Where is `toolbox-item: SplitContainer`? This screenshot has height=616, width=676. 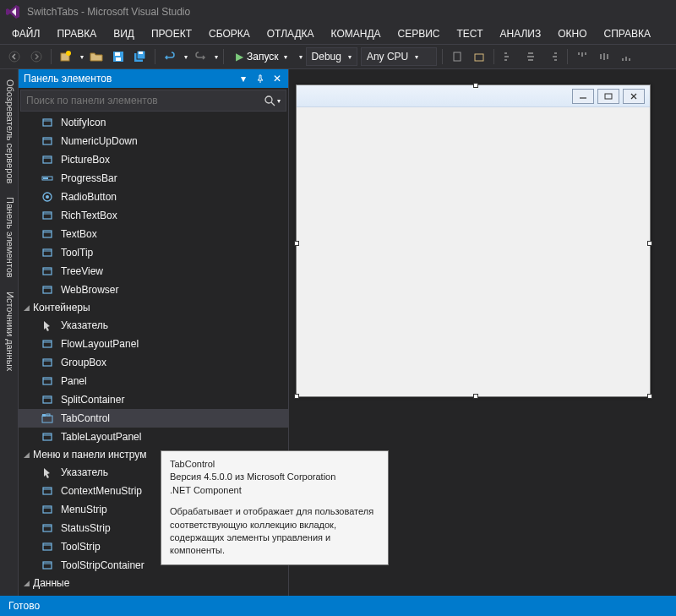 toolbox-item: SplitContainer is located at coordinates (154, 400).